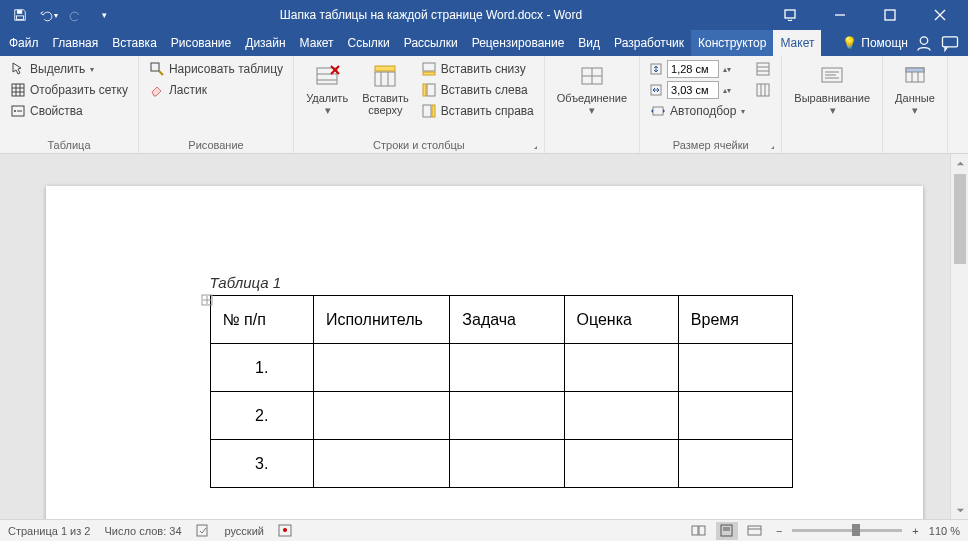 The height and width of the screenshot is (541, 968). Describe the element at coordinates (592, 89) in the screenshot. I see `merge-button: Объединение▾` at that location.